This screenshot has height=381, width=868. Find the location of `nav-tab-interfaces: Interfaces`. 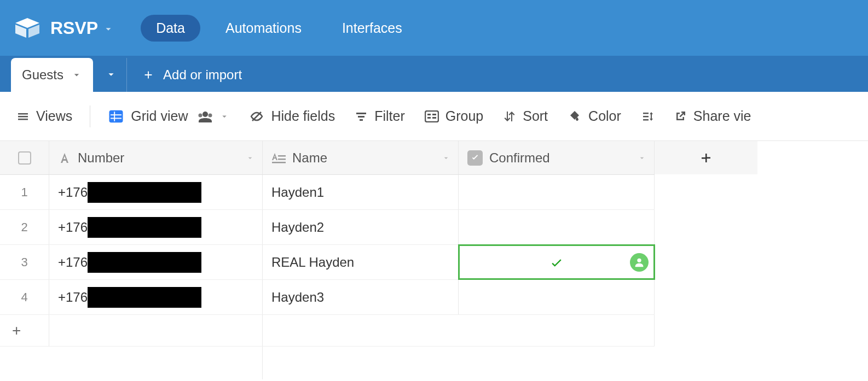

nav-tab-interfaces: Interfaces is located at coordinates (372, 28).